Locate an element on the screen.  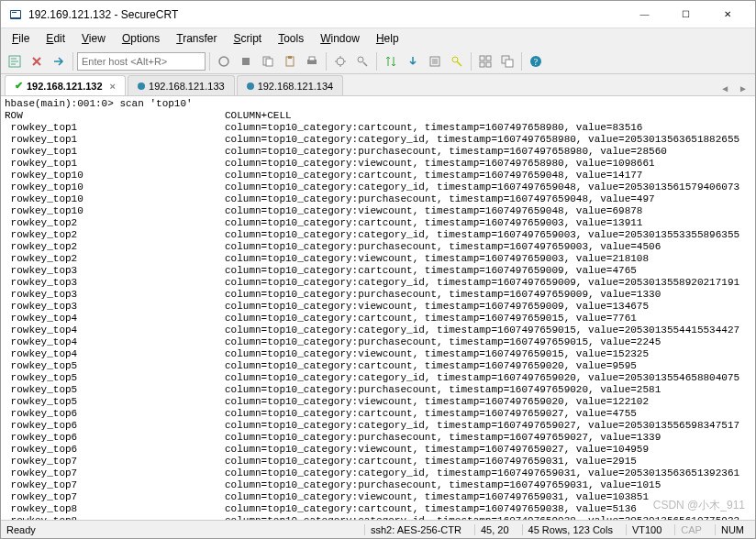
status-num: NUM is located at coordinates (732, 530).